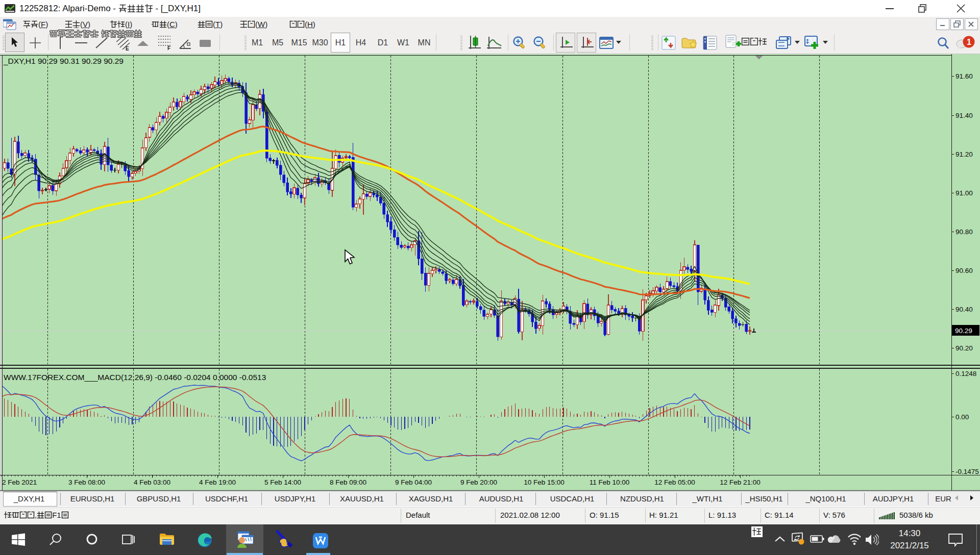 The width and height of the screenshot is (980, 555). Describe the element at coordinates (217, 483) in the screenshot. I see `svg-text: 4 Feb 19:00` at that location.